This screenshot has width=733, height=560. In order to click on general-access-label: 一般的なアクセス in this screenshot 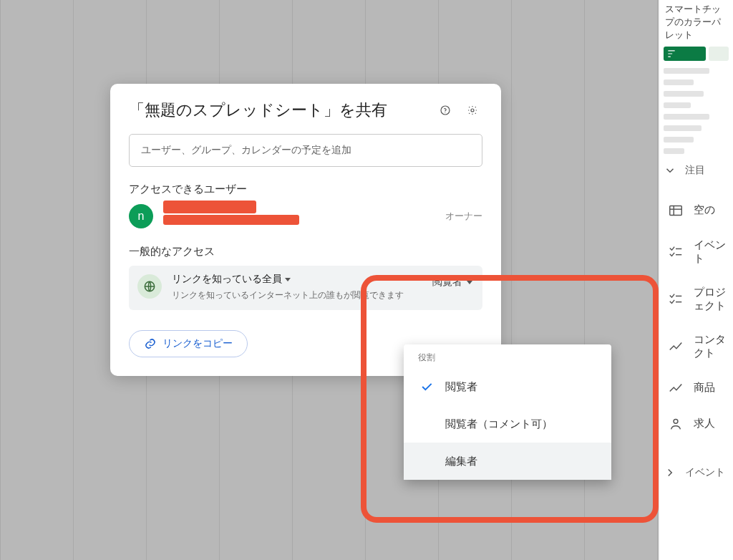, I will do `click(306, 252)`.